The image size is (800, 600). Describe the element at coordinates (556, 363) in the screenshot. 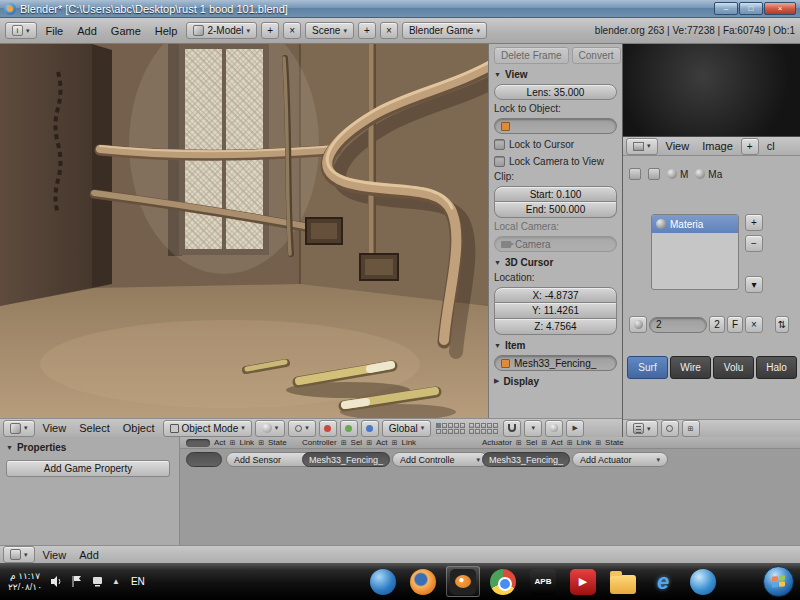

I see `item-name-field: Mesh33_Fencing_` at that location.